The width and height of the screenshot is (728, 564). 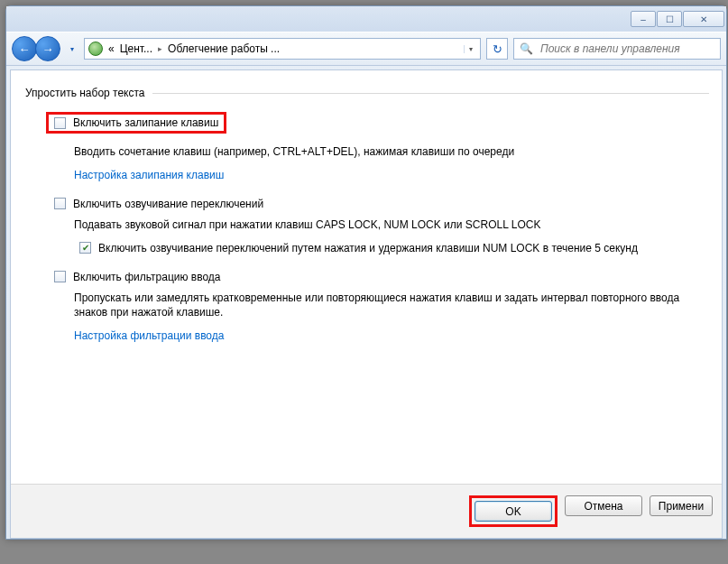 I want to click on toggle-keys-section: Включить озвучивание переключений Подава…, so click(x=382, y=226).